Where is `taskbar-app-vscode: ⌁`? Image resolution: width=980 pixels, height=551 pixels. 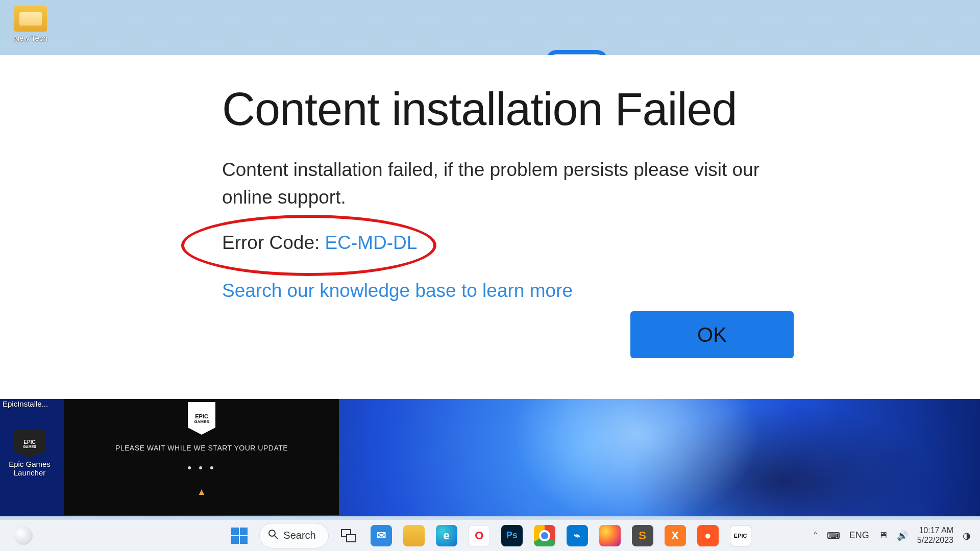 taskbar-app-vscode: ⌁ is located at coordinates (577, 536).